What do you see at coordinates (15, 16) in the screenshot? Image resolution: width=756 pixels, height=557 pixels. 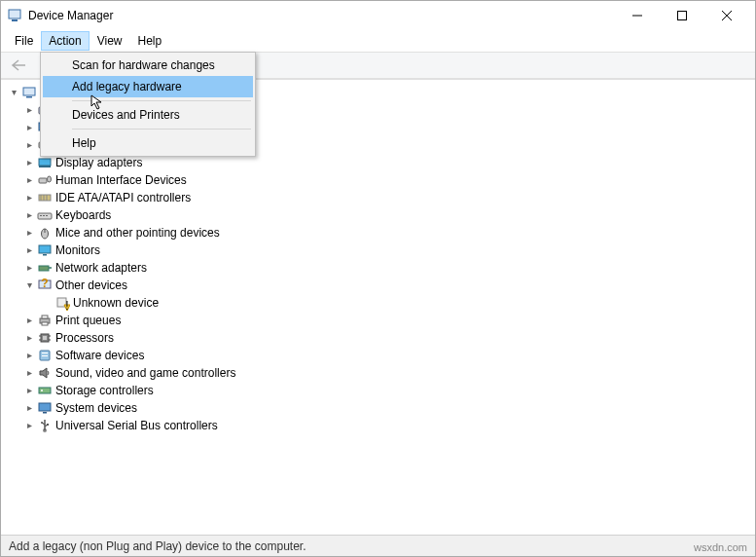 I see `app-icon` at bounding box center [15, 16].